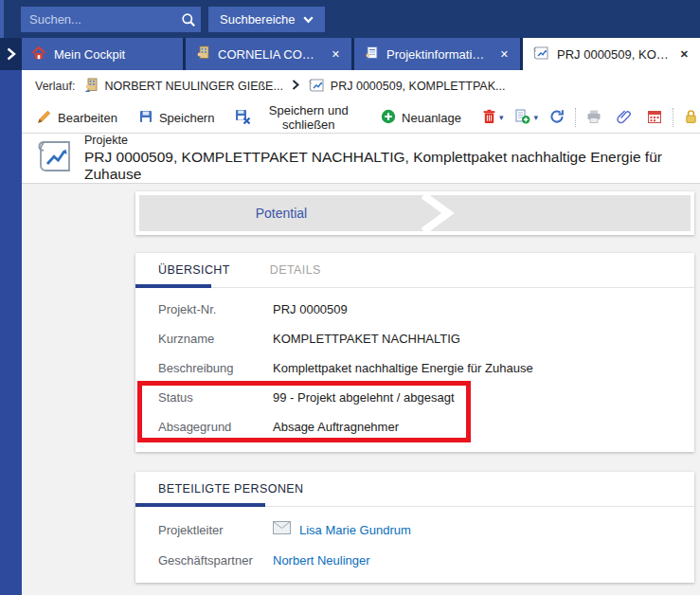 Image resolution: width=700 pixels, height=595 pixels. What do you see at coordinates (102, 54) in the screenshot?
I see `tab-mein-cockpit: Mein Cockpit` at bounding box center [102, 54].